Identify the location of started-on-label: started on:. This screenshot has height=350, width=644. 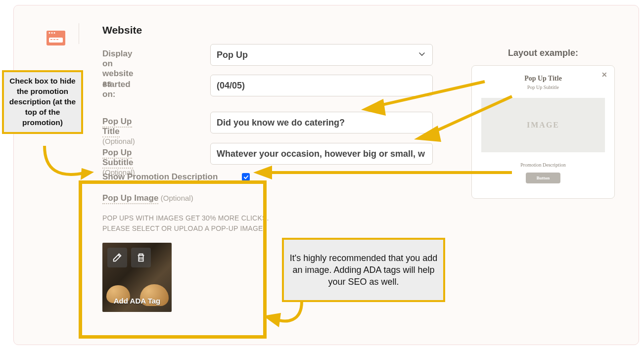
(117, 89).